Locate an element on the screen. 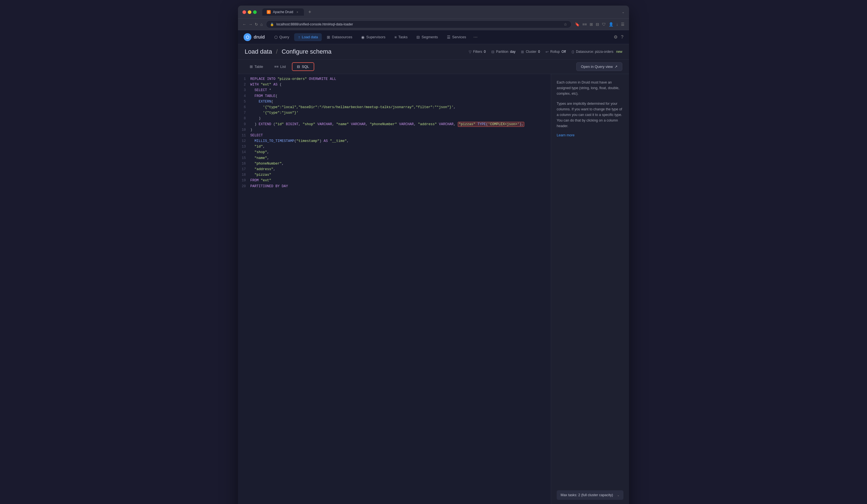 This screenshot has height=504, width=867. tab-title: Apache Druid is located at coordinates (283, 12).